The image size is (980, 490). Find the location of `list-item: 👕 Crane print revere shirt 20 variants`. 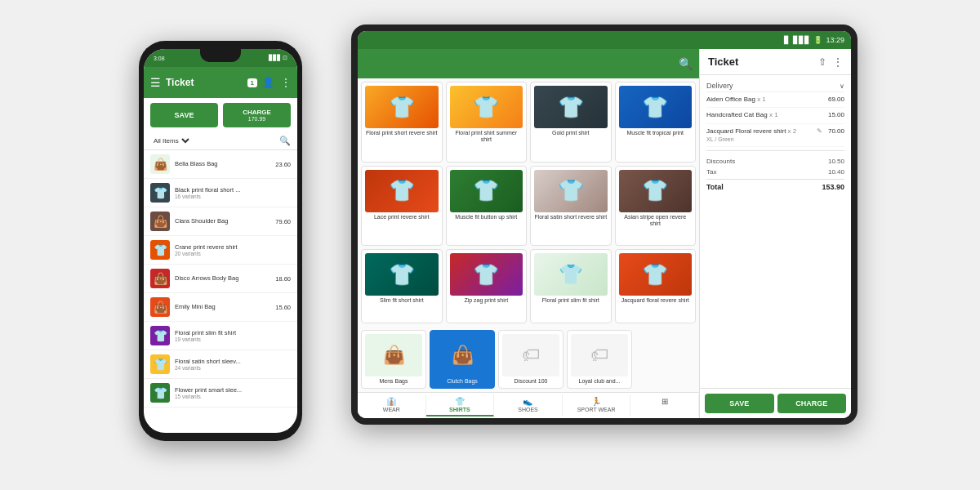

list-item: 👕 Crane print revere shirt 20 variants is located at coordinates (220, 250).